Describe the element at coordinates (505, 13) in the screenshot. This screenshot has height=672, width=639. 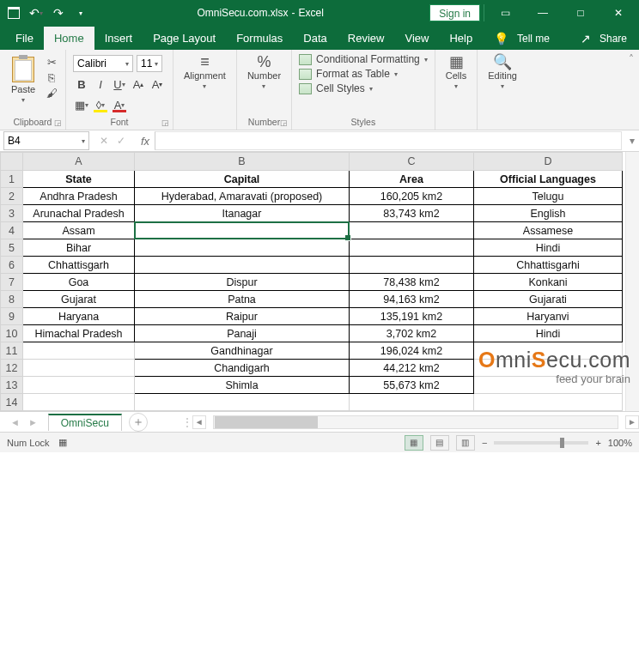
I see `ribbon-display-options-icon: ▭` at that location.